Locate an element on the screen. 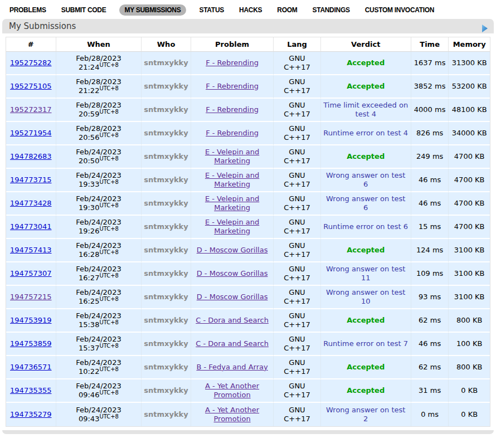 The image size is (496, 448). submission-id-link: 194736571 is located at coordinates (31, 367).